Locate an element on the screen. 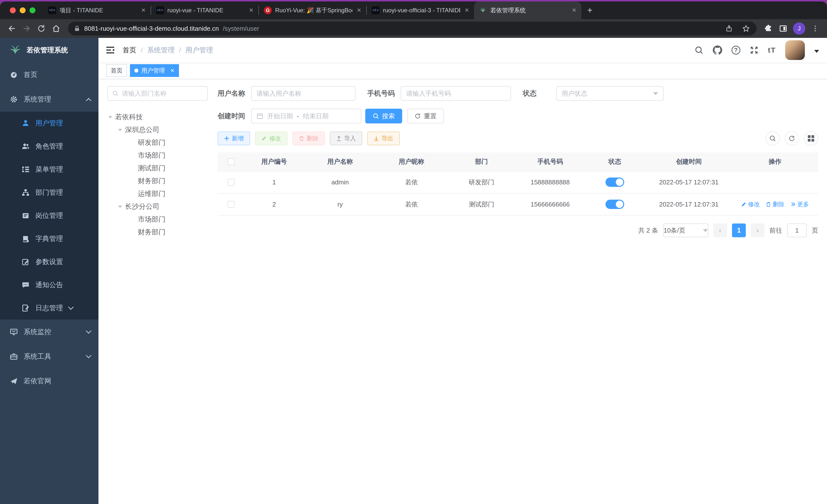  tag-user-management: 用户管理 ✕ is located at coordinates (154, 70).